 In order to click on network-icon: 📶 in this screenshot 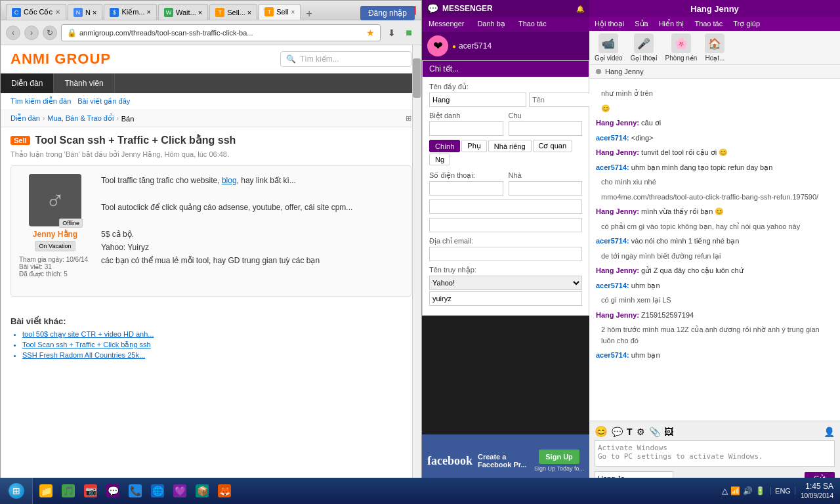, I will do `click(735, 491)`.